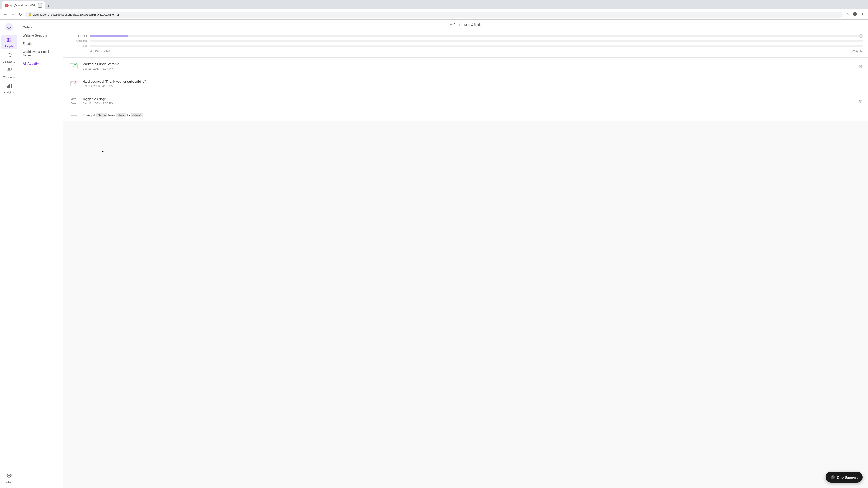  I want to click on changed-field-badge: Name, so click(102, 115).